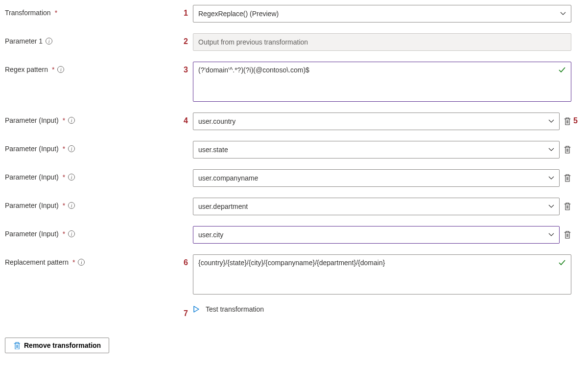 The image size is (588, 385). I want to click on test-transformation-link: Test transformation, so click(228, 309).